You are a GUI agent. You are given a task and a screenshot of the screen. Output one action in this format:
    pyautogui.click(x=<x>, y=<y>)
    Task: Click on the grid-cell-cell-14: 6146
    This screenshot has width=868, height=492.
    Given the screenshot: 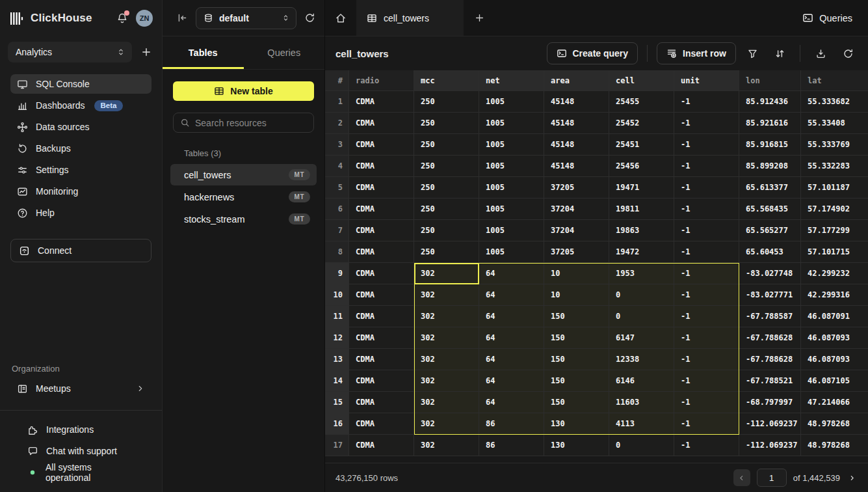 What is the action you would take?
    pyautogui.click(x=642, y=381)
    